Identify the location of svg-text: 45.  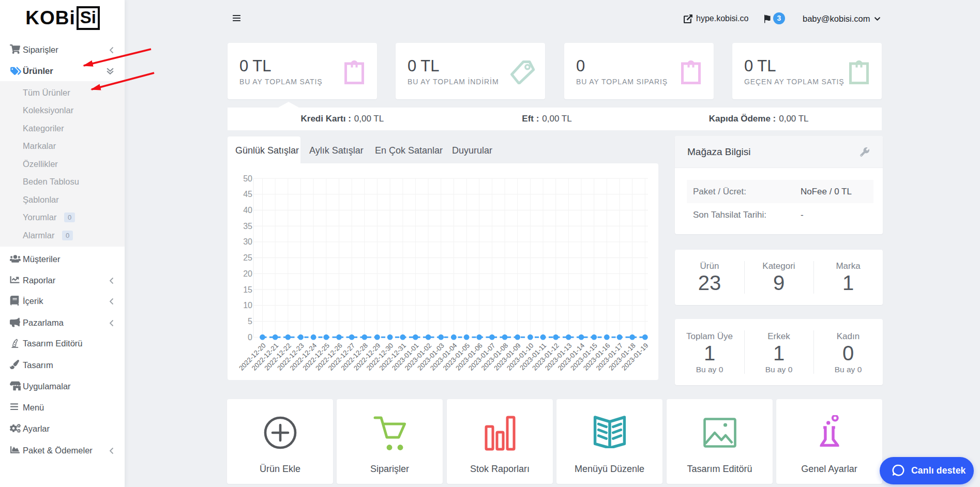
(248, 194).